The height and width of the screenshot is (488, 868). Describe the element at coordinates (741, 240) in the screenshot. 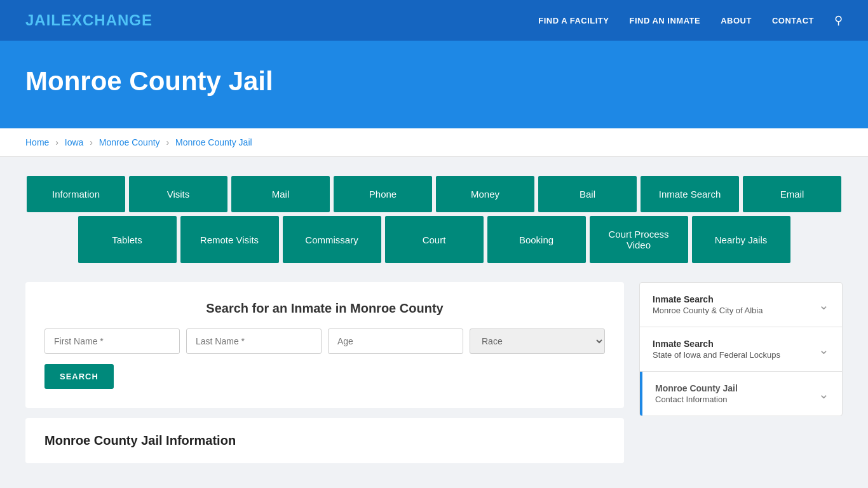

I see `grid-btn-nearby-jails: Nearby Jails` at that location.